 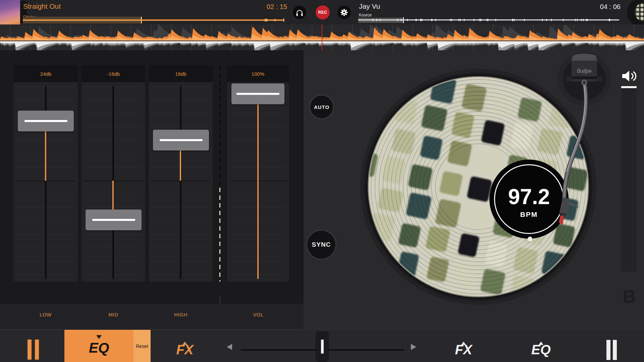 I want to click on eq-label-band: LOW MID HIGH VOL, so click(x=152, y=316).